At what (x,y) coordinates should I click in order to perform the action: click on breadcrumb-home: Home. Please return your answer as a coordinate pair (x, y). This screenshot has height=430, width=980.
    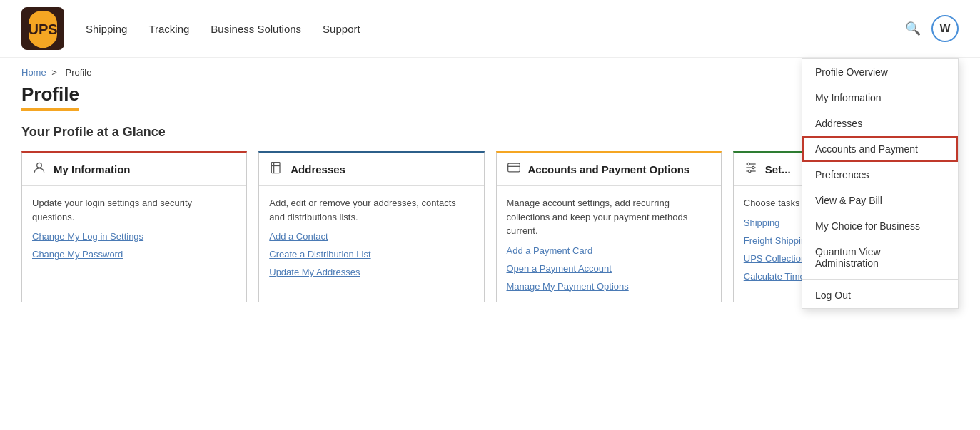
    Looking at the image, I should click on (34, 73).